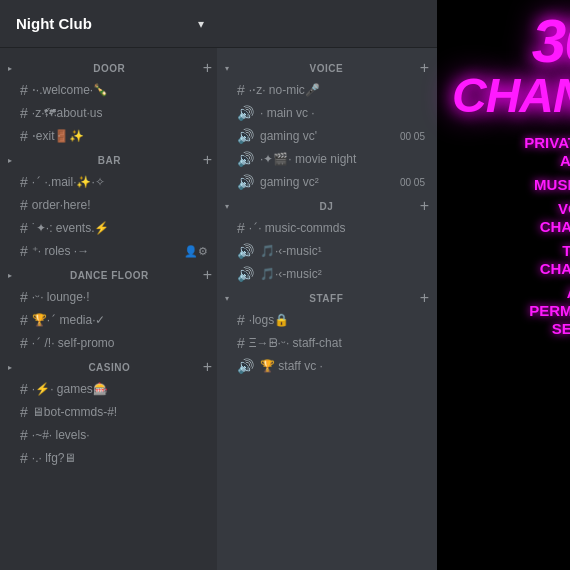 The height and width of the screenshot is (570, 570). What do you see at coordinates (327, 343) in the screenshot?
I see `channel-staffchat: # Ξ→ᗸ·ᵕ· staff-chat` at bounding box center [327, 343].